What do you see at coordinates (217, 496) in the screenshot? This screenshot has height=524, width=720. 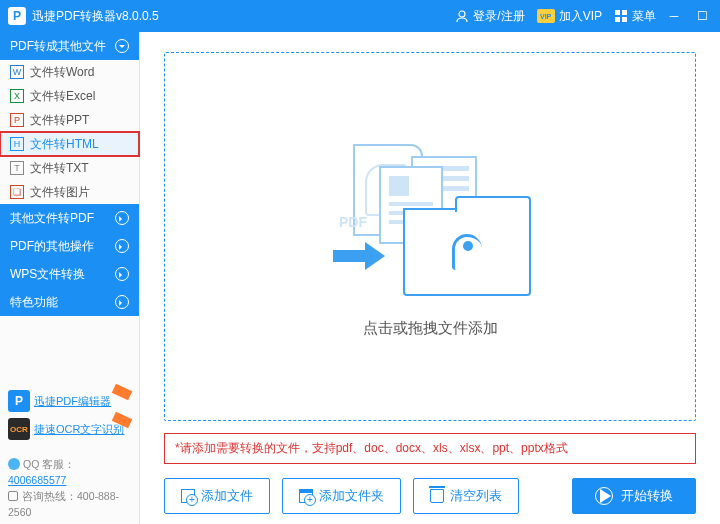 I see `add-file-button: 添加文件` at bounding box center [217, 496].